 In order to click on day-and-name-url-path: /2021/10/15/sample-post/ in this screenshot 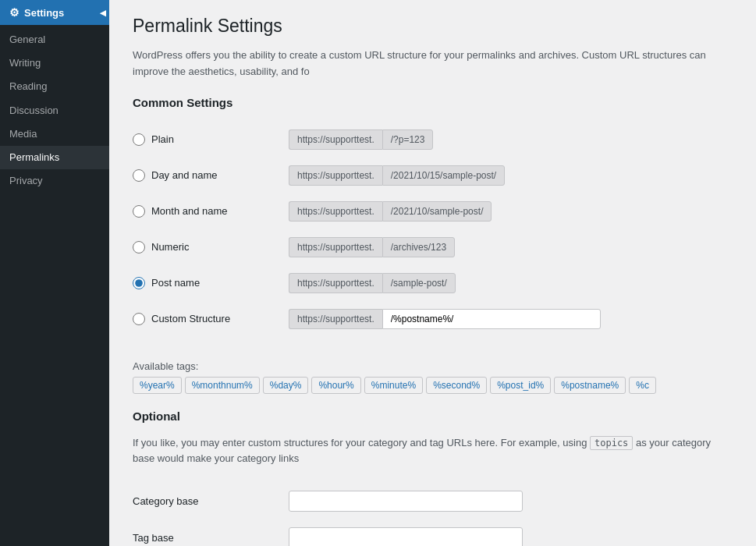, I will do `click(443, 176)`.